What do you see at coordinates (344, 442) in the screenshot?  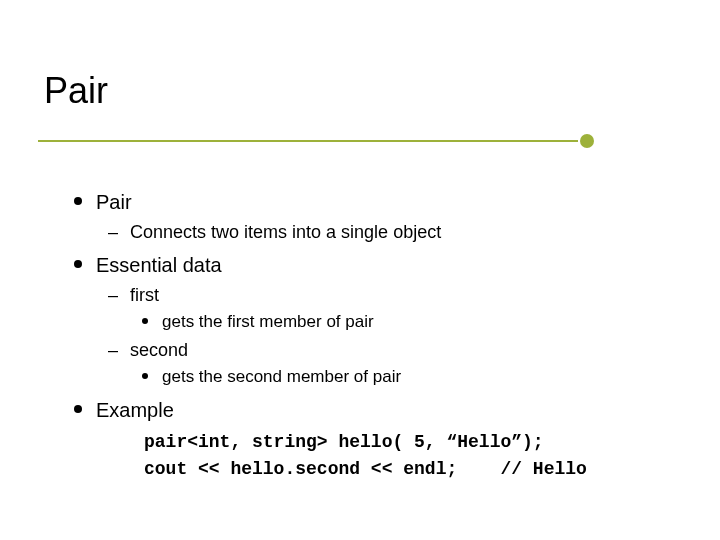 I see `code-line-1: pair<int, string> hello( 5, “Hello”);` at bounding box center [344, 442].